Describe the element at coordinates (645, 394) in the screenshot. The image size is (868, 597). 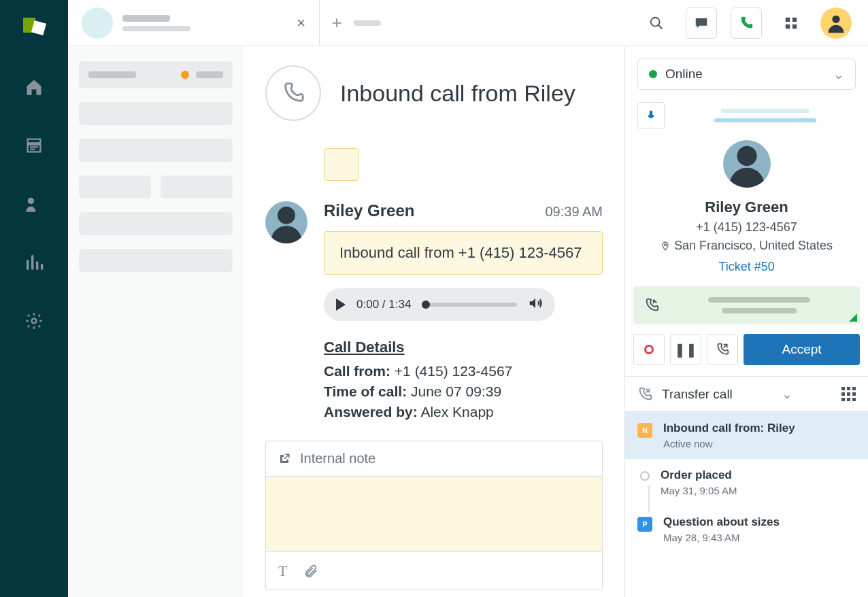
I see `transfer-icon` at that location.